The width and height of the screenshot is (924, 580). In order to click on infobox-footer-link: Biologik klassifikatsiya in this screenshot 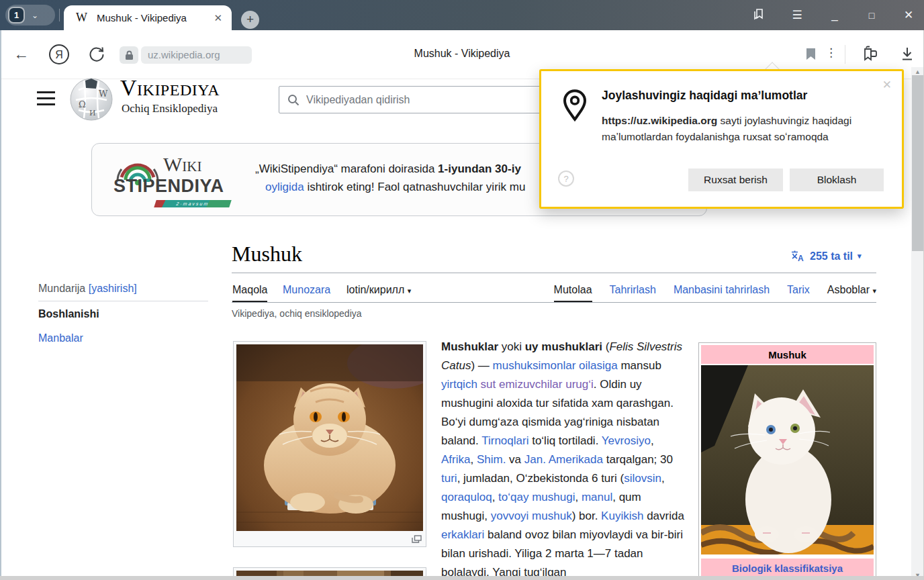, I will do `click(787, 568)`.